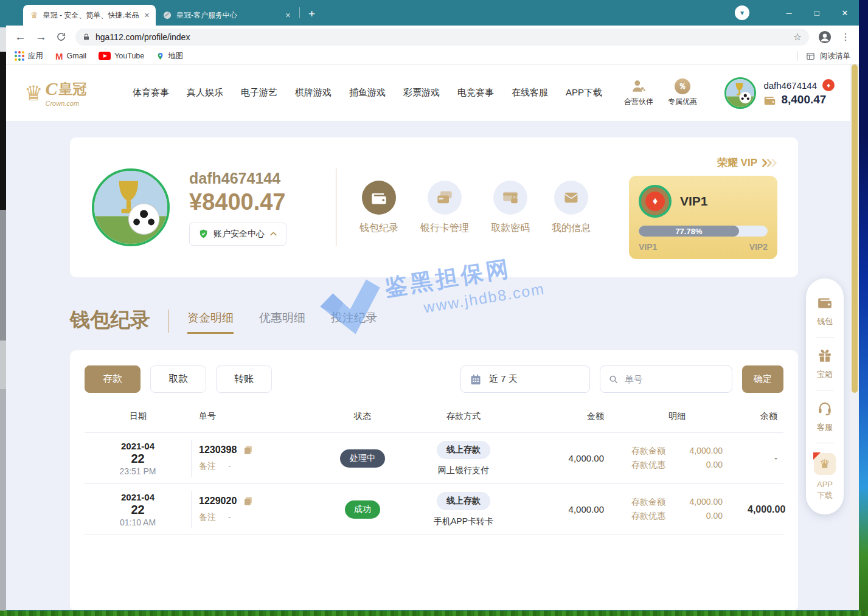  Describe the element at coordinates (422, 92) in the screenshot. I see `nav-item-lottery: 彩票游戏` at that location.